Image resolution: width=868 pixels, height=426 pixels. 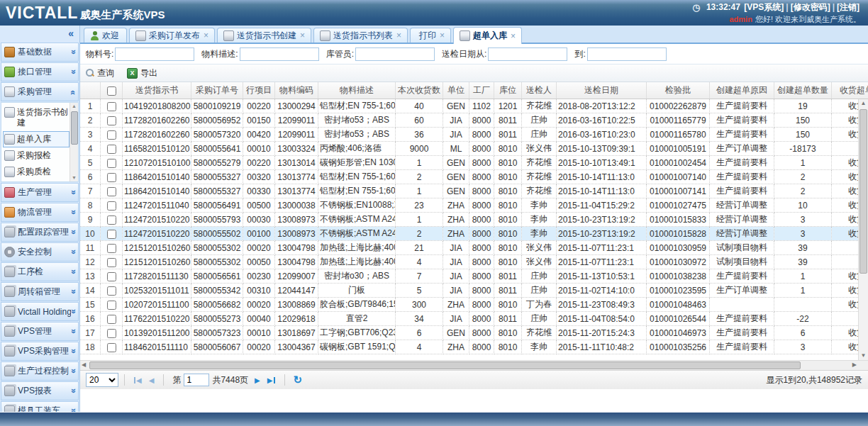 What do you see at coordinates (811, 7) in the screenshot?
I see `header-link: [修改密码]` at bounding box center [811, 7].